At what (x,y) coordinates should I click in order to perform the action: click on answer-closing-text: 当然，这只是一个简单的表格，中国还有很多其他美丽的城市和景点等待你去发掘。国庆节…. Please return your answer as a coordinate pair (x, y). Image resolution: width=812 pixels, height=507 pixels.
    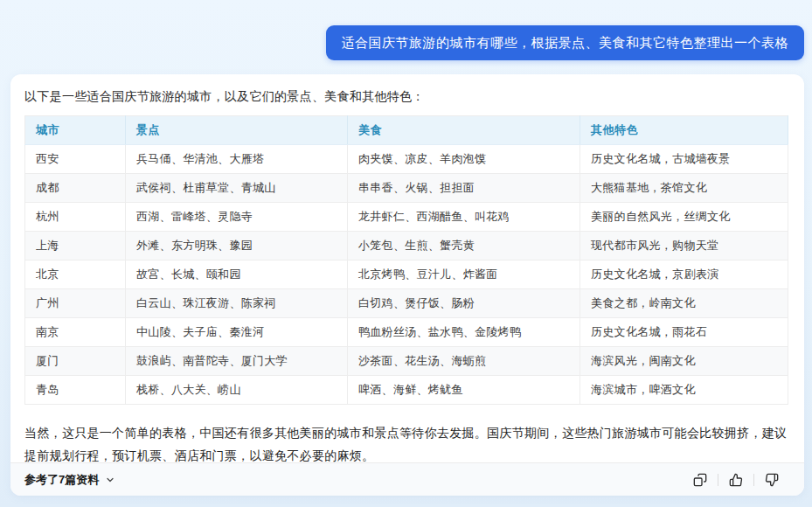
    Looking at the image, I should click on (407, 444).